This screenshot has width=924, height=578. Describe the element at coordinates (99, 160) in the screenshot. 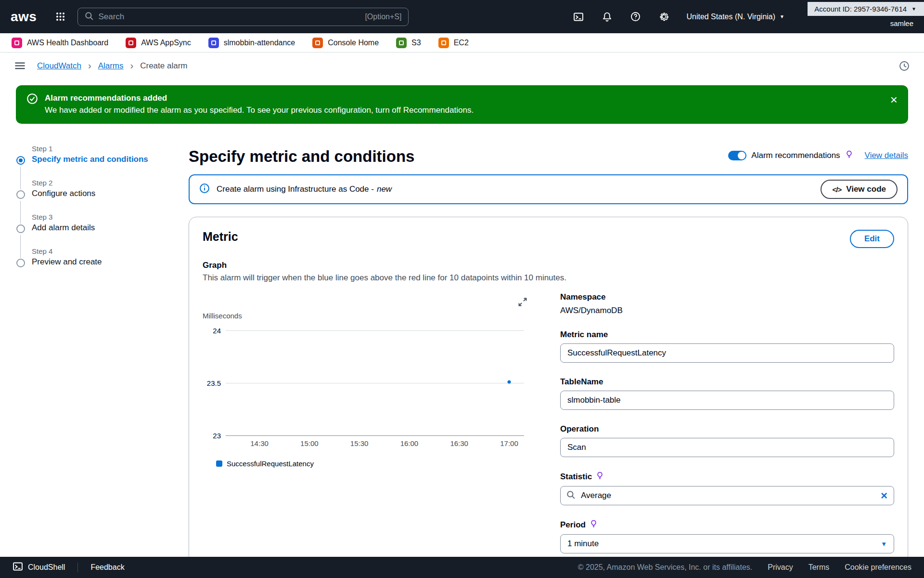

I see `wizard-step-1: Step 1 Specify metric and conditions` at that location.